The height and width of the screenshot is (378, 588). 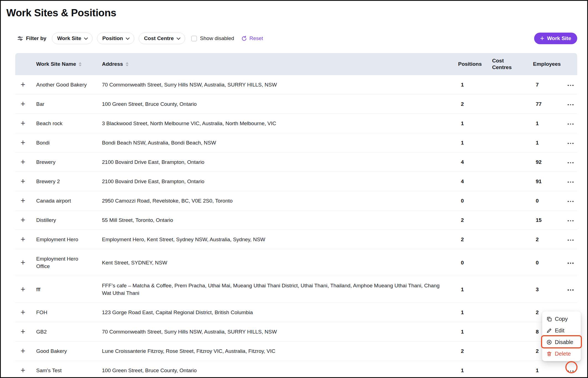 I want to click on employees-count: 3, so click(x=537, y=290).